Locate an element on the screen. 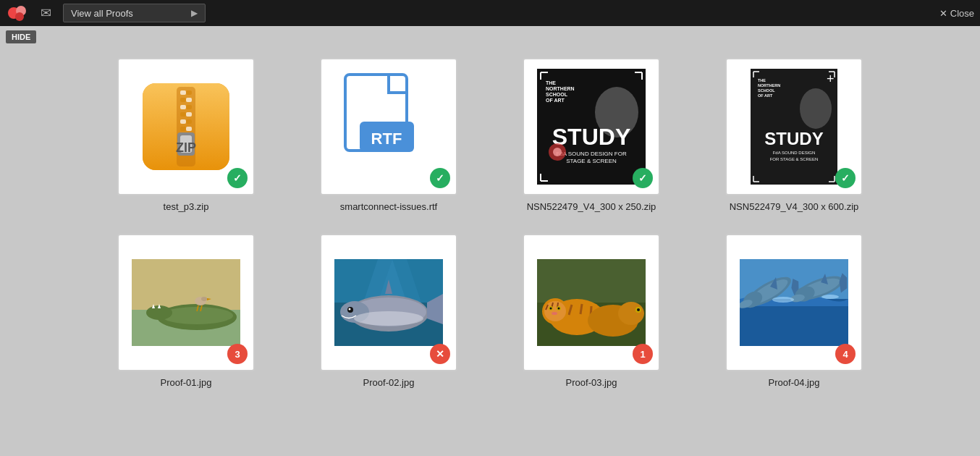 Image resolution: width=980 pixels, height=456 pixels. list-item: ✕ Proof-02.jpg is located at coordinates (389, 311).